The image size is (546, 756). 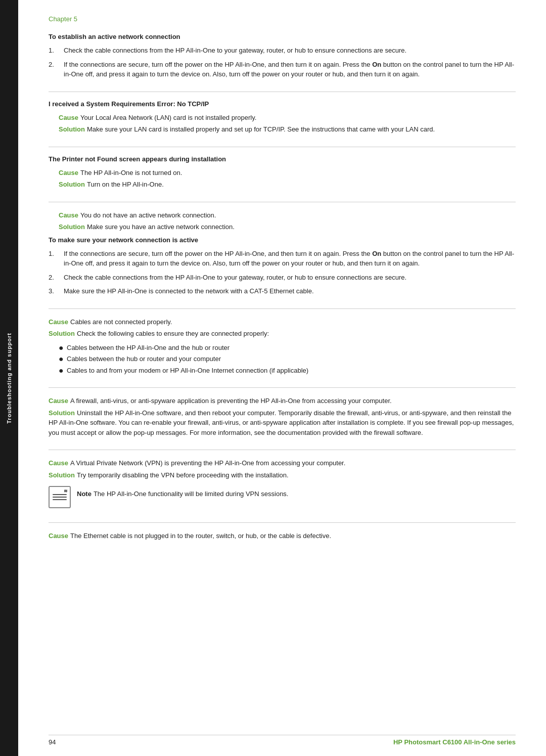 What do you see at coordinates (282, 497) in the screenshot?
I see `note-block: ≋ NoteThe HP All-in-One functionality wi…` at bounding box center [282, 497].